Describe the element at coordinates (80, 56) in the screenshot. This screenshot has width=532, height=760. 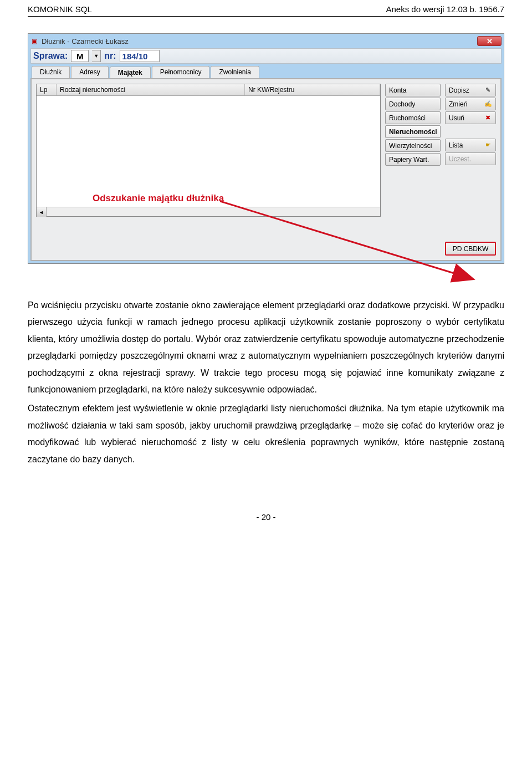
I see `case-type-field: M` at that location.